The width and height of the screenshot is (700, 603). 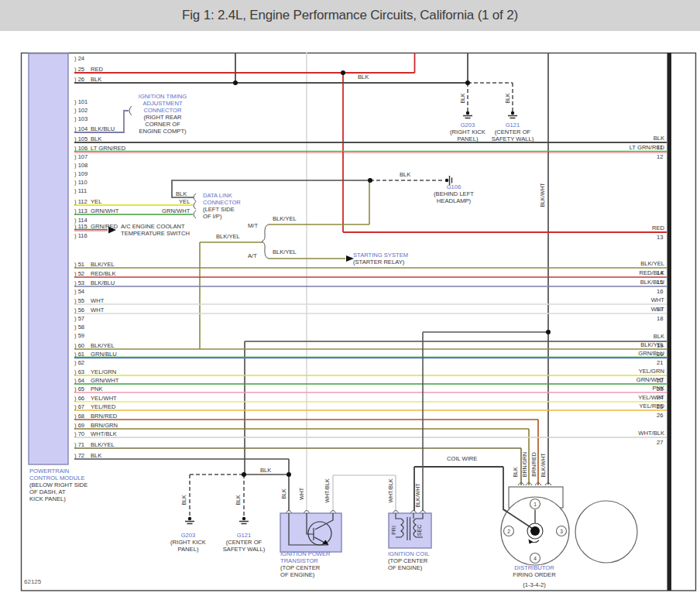 What do you see at coordinates (610, 272) in the screenshot?
I see `edge-wire-label: RED/BLK` at bounding box center [610, 272].